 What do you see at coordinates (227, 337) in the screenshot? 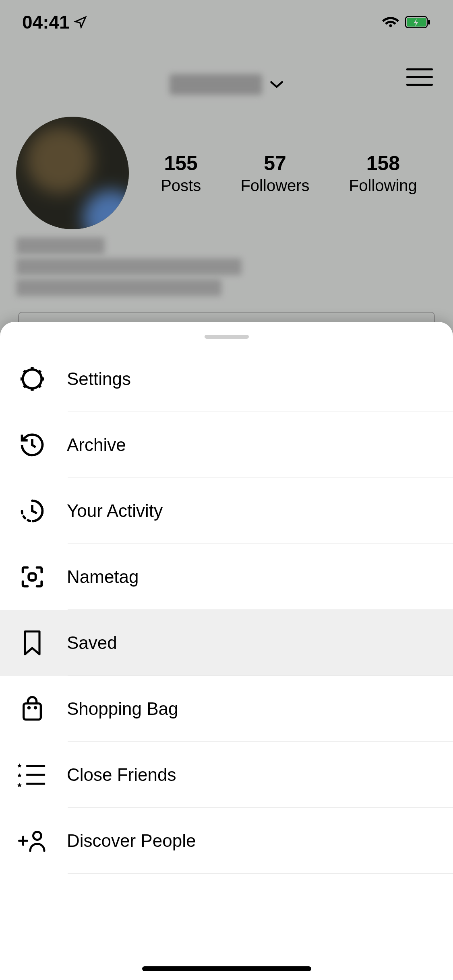
I see `sheet-grabber` at bounding box center [227, 337].